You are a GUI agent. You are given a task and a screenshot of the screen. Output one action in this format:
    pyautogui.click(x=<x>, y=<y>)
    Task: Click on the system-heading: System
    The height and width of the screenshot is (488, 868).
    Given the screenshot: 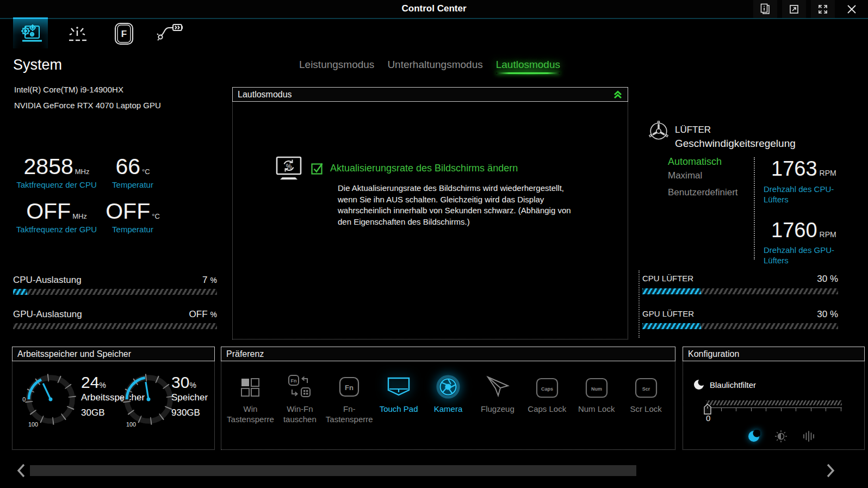 What is the action you would take?
    pyautogui.click(x=38, y=65)
    